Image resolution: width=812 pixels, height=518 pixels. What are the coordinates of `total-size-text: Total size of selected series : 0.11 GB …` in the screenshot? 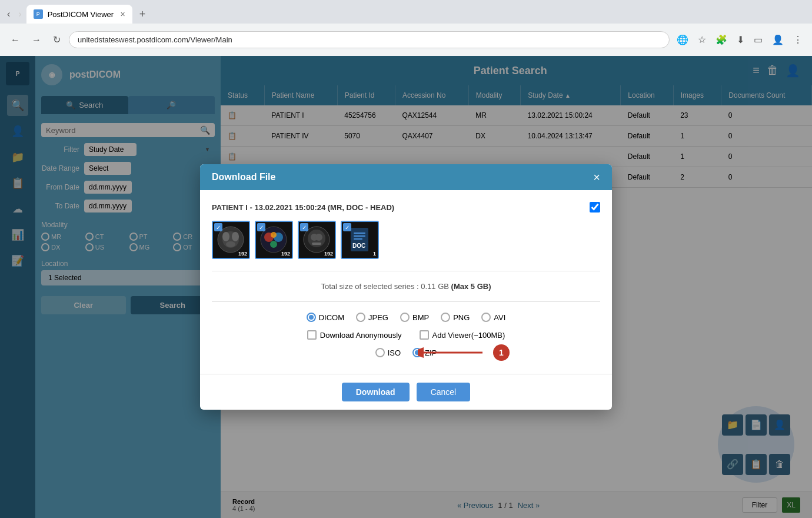 It's located at (406, 286).